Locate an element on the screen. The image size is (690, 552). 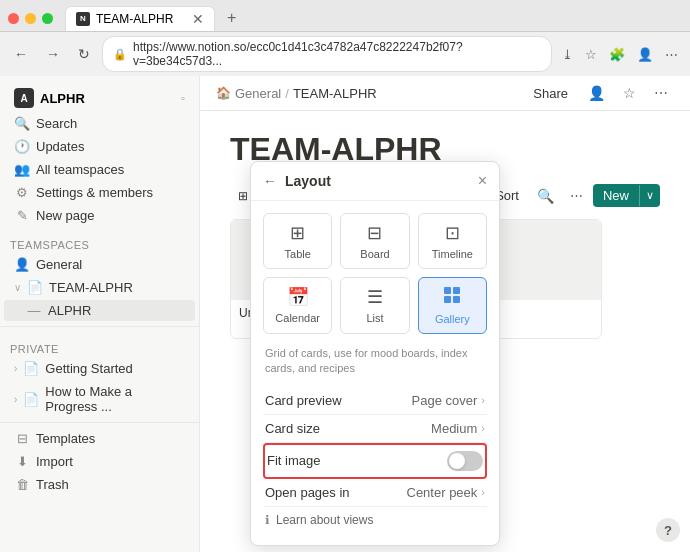
card-size-row: Card size Medium › is located at coordinates (375, 429).